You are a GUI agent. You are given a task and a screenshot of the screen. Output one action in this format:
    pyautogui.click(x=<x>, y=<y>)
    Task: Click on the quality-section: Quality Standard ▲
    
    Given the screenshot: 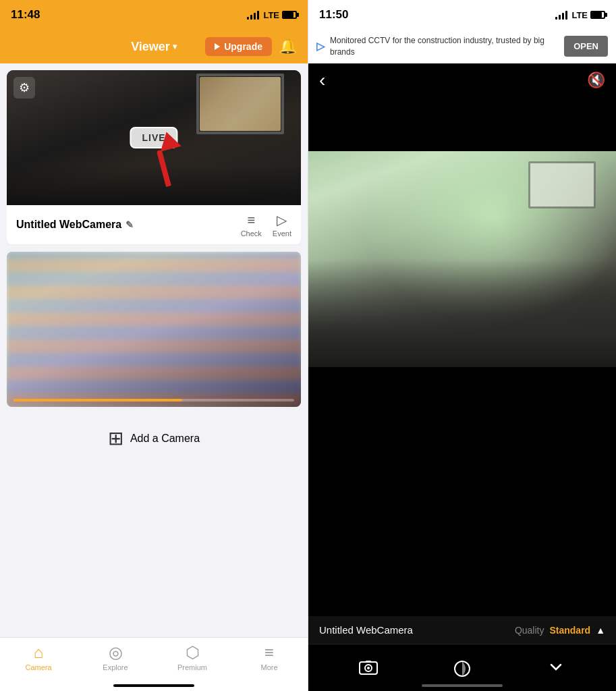 What is the action you would take?
    pyautogui.click(x=560, y=630)
    